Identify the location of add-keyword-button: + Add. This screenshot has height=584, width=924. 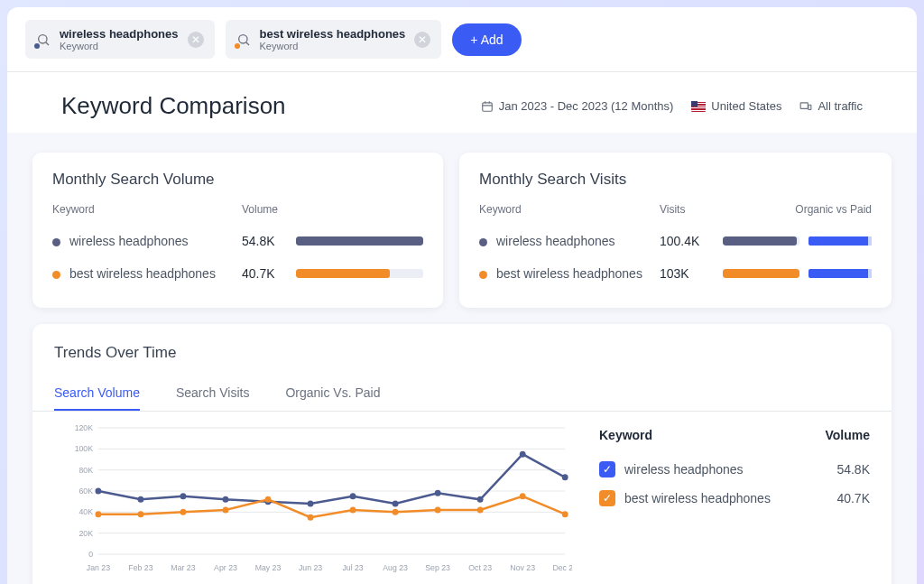
(486, 40).